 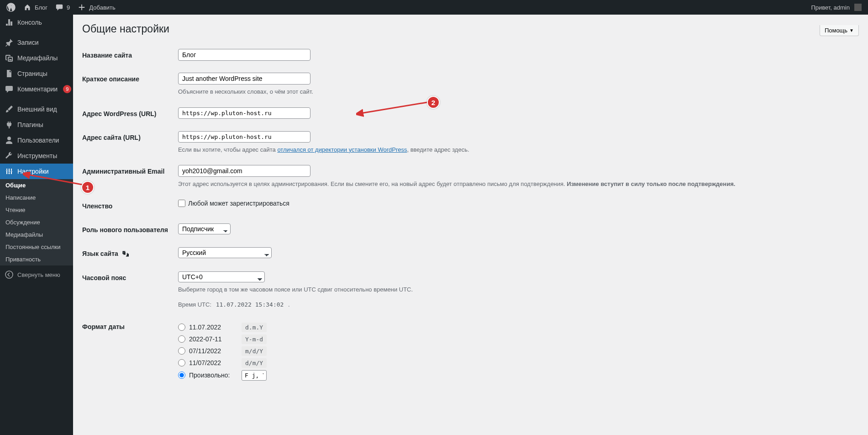 I want to click on menu-appearance: Внешний вид, so click(x=37, y=109).